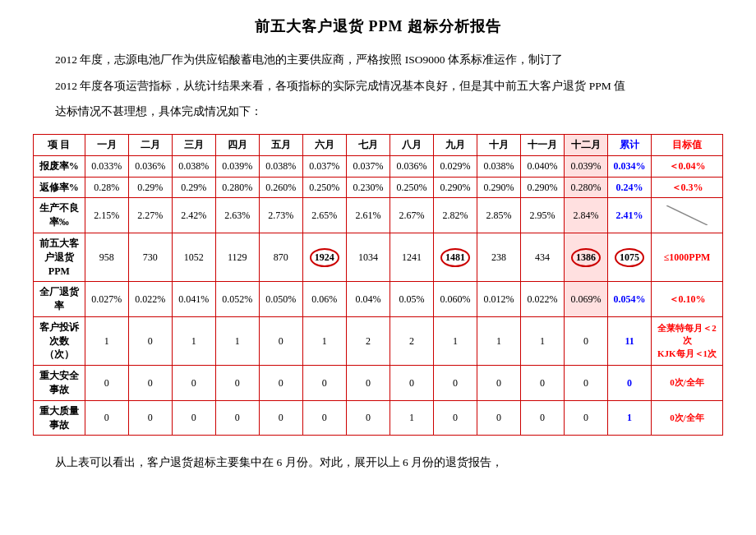 This screenshot has height=535, width=756. Describe the element at coordinates (587, 383) in the screenshot. I see `cell-r6-c11: 0` at that location.